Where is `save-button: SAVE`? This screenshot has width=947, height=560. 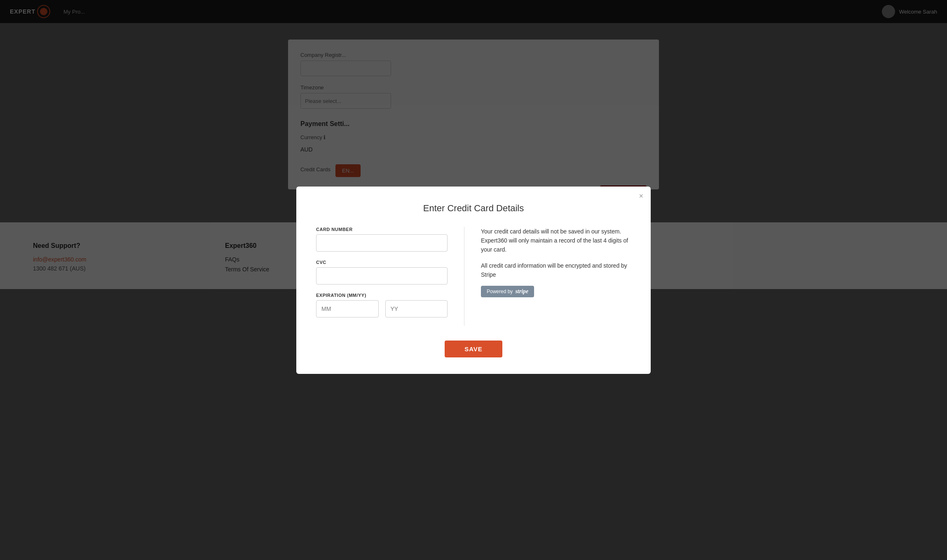 save-button: SAVE is located at coordinates (474, 349).